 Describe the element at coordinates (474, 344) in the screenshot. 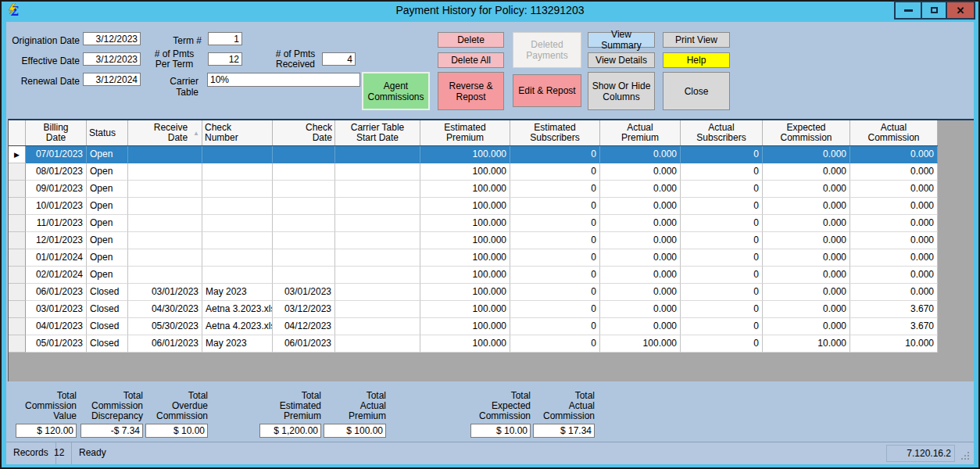

I see `table-row: 05/01/2023Closed06/01/2023May 202306/01/…` at that location.